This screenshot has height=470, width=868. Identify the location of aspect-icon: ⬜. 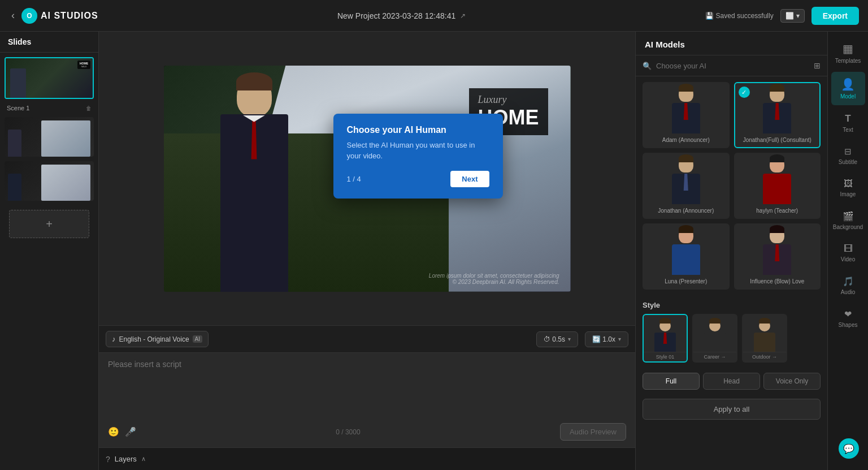
(790, 16).